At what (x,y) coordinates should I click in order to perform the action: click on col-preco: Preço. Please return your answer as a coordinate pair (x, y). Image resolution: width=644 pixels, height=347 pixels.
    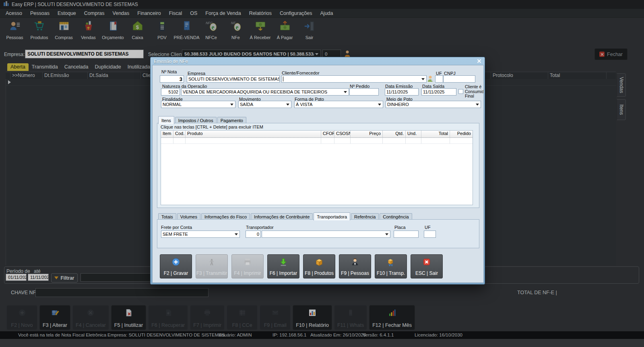
    Looking at the image, I should click on (367, 134).